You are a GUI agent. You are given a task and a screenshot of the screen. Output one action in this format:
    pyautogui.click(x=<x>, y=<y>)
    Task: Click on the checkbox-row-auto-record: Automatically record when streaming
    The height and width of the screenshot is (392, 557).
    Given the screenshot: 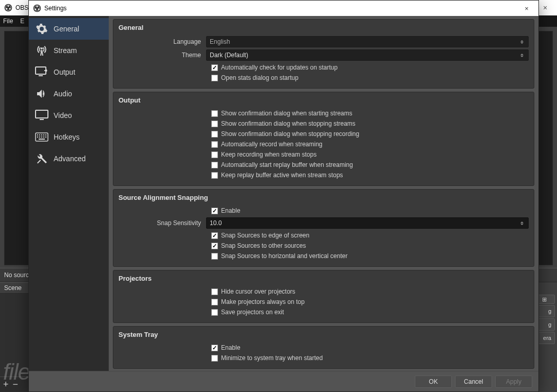 What is the action you would take?
    pyautogui.click(x=370, y=144)
    